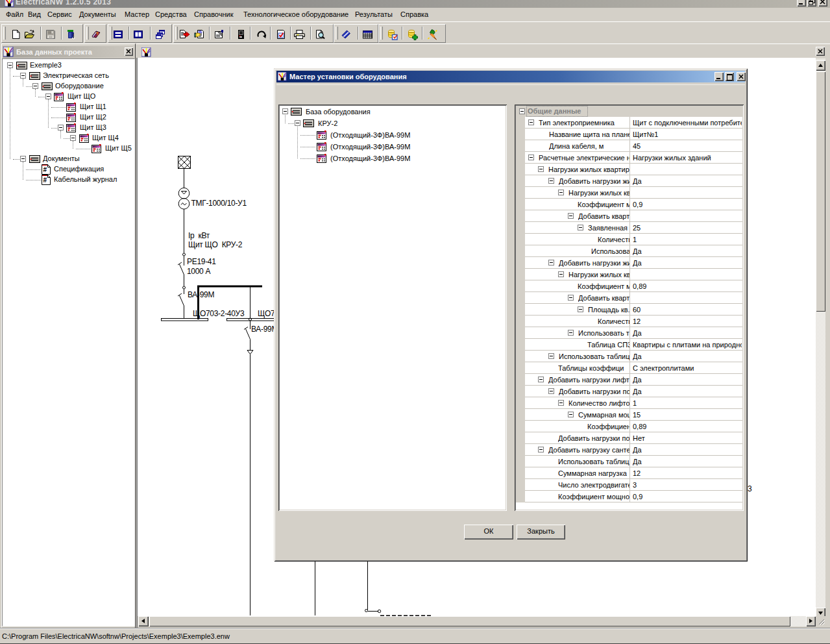 The width and height of the screenshot is (830, 644). What do you see at coordinates (201, 262) in the screenshot?
I see `svg-text: РЕ19-41` at bounding box center [201, 262].